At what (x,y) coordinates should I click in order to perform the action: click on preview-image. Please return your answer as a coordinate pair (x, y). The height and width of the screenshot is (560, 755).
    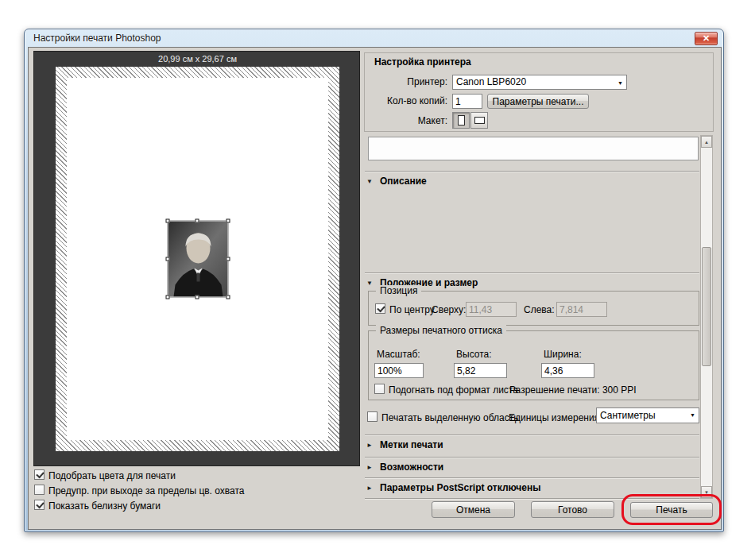
    Looking at the image, I should click on (197, 259).